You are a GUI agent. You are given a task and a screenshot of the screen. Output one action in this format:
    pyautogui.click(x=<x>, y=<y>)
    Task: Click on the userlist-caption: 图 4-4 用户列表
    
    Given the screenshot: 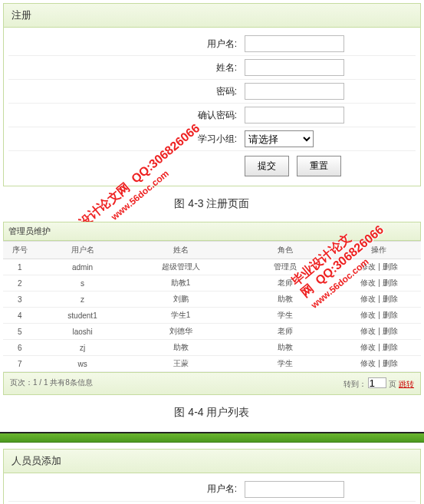 What is the action you would take?
    pyautogui.click(x=212, y=413)
    